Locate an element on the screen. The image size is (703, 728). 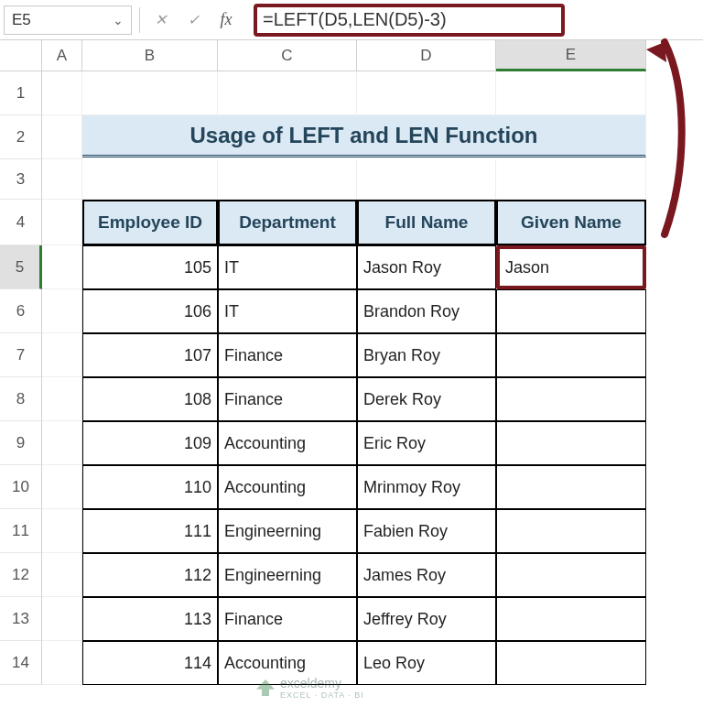
cell-employee-id: 106 is located at coordinates (150, 311).